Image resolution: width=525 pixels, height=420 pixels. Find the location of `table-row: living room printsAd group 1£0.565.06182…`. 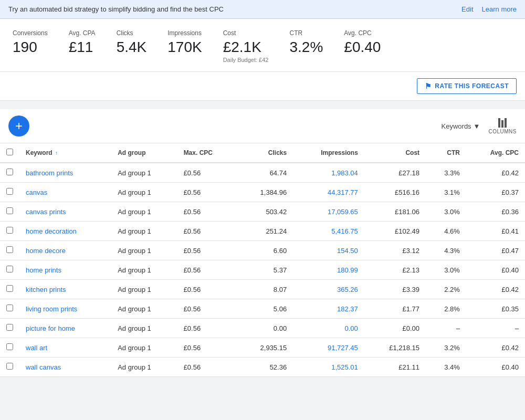

table-row: living room printsAd group 1£0.565.06182… is located at coordinates (262, 309).